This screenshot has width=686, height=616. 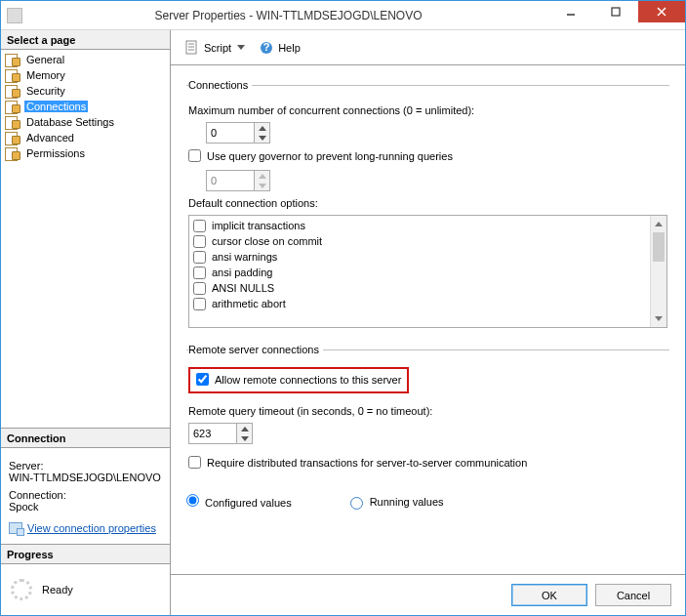 I want to click on server-label: Server:, so click(x=86, y=466).